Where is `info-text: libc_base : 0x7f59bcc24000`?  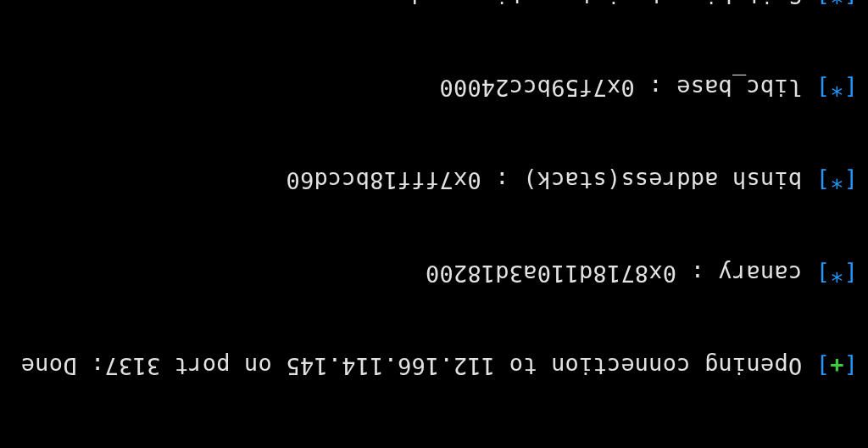 info-text: libc_base : 0x7f59bcc24000 is located at coordinates (620, 88).